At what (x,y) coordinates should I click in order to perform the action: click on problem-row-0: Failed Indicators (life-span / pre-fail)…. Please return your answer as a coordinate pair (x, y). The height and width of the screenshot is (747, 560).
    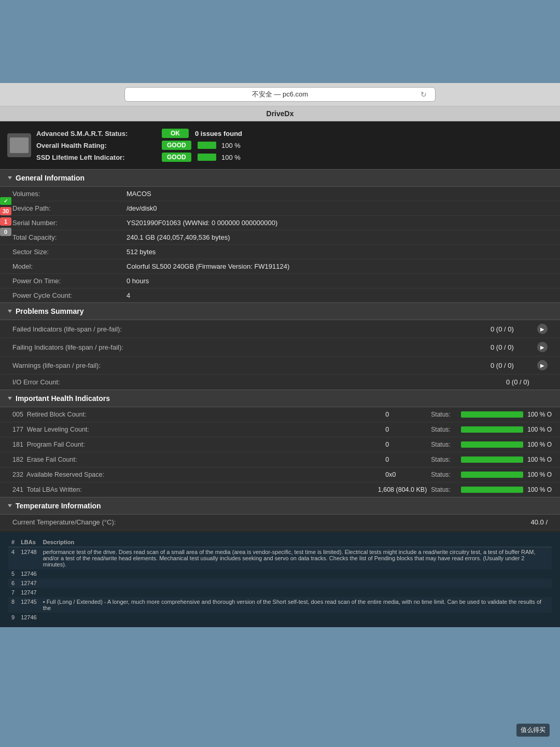
    Looking at the image, I should click on (280, 329).